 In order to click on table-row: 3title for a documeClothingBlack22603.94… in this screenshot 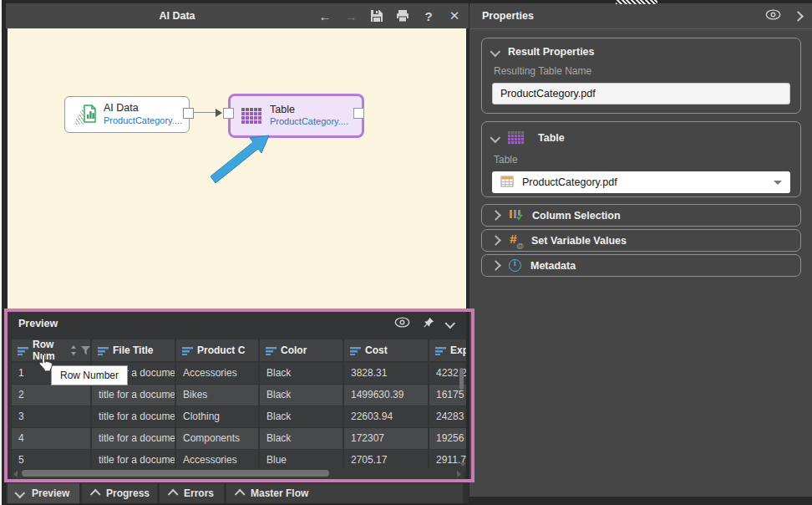, I will do `click(239, 416)`.